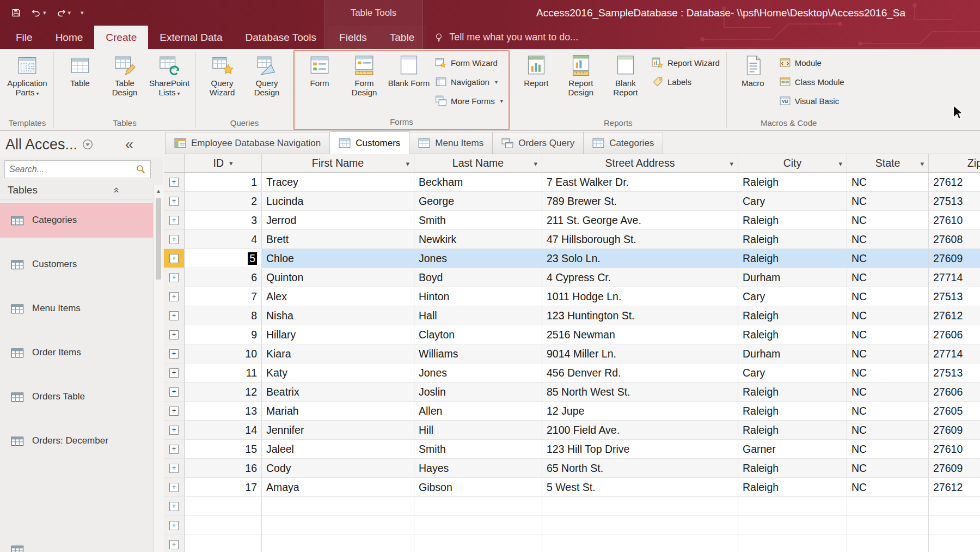  What do you see at coordinates (640, 354) in the screenshot?
I see `cell-street-address: 9014 Miller Ln.` at bounding box center [640, 354].